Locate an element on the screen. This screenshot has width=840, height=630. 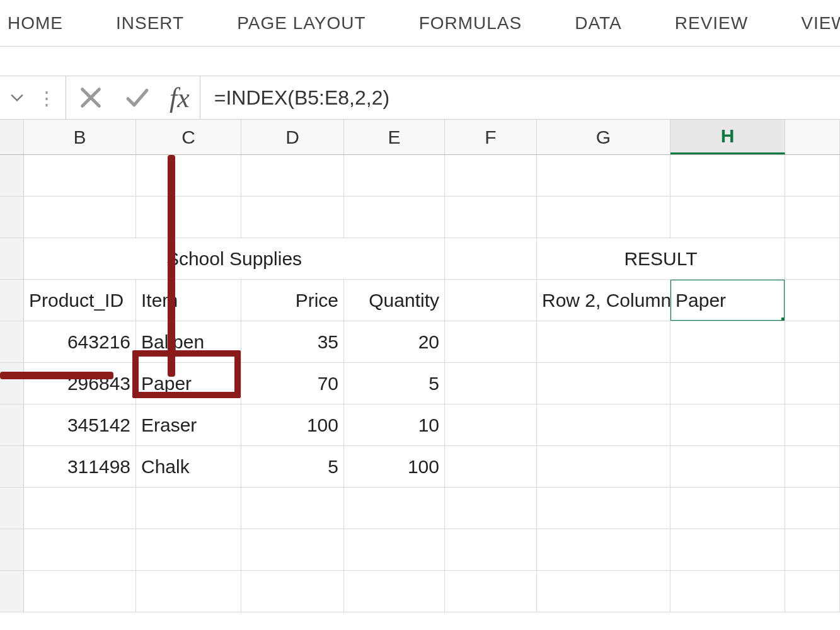
insert-function-button: fx is located at coordinates (180, 98).